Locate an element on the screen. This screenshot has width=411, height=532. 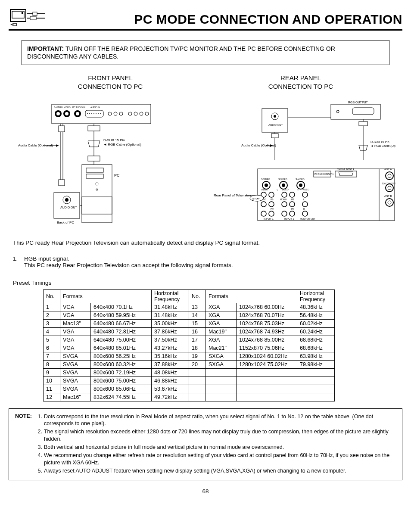
svg-text: MONITOR OUT is located at coordinates (308, 219).